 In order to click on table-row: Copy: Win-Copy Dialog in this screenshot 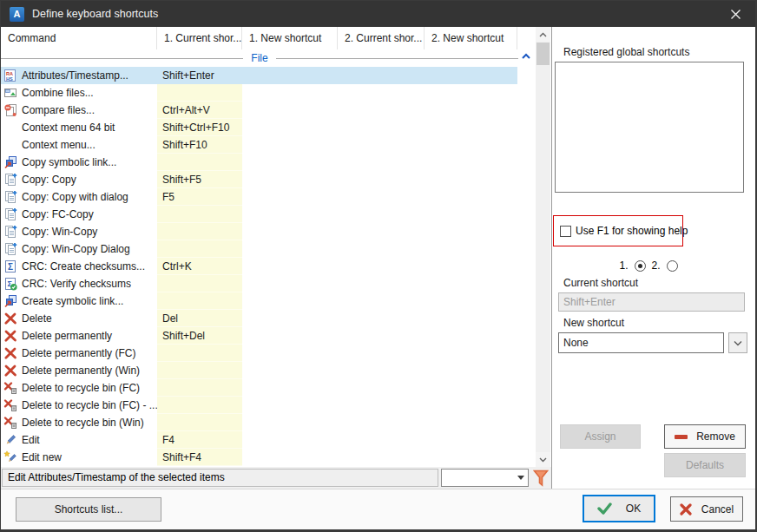, I will do `click(260, 249)`.